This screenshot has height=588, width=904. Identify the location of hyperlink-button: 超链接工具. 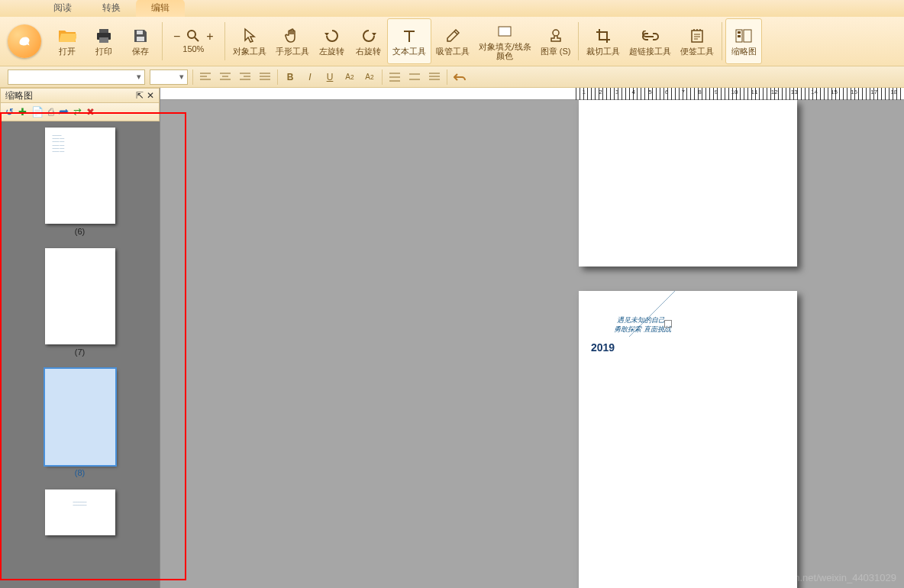
(651, 41).